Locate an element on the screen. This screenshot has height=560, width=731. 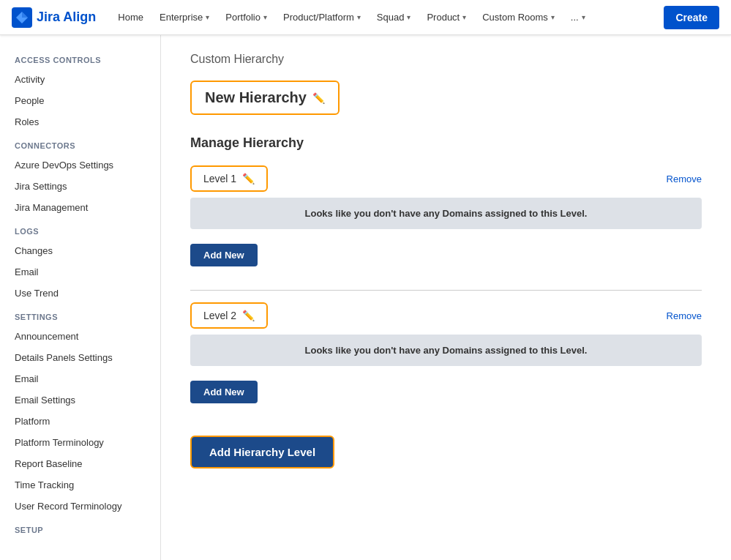
logo: Jira Align is located at coordinates (54, 18).